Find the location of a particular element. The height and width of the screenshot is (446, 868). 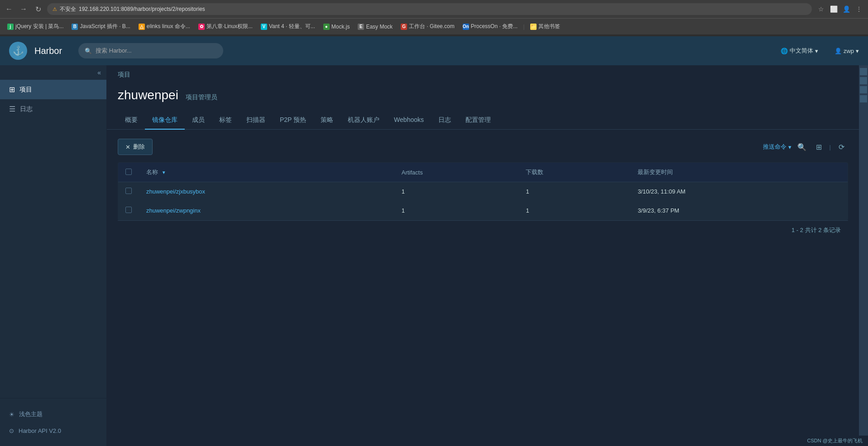

browser-chrome: ← → ↻ ⚠ 不安全 192.168.220.101:8089/harbor/… is located at coordinates (434, 18).